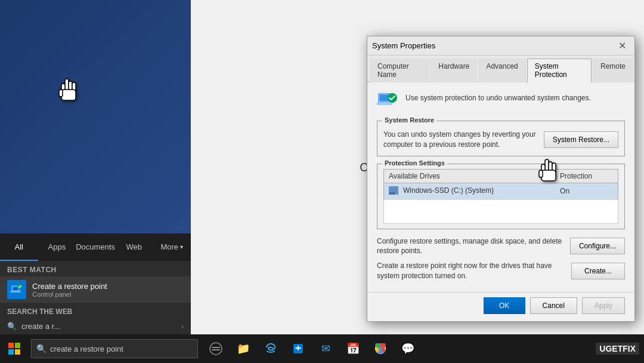 Image resolution: width=644 pixels, height=363 pixels. What do you see at coordinates (622, 46) in the screenshot?
I see `close-button: ✕` at bounding box center [622, 46].